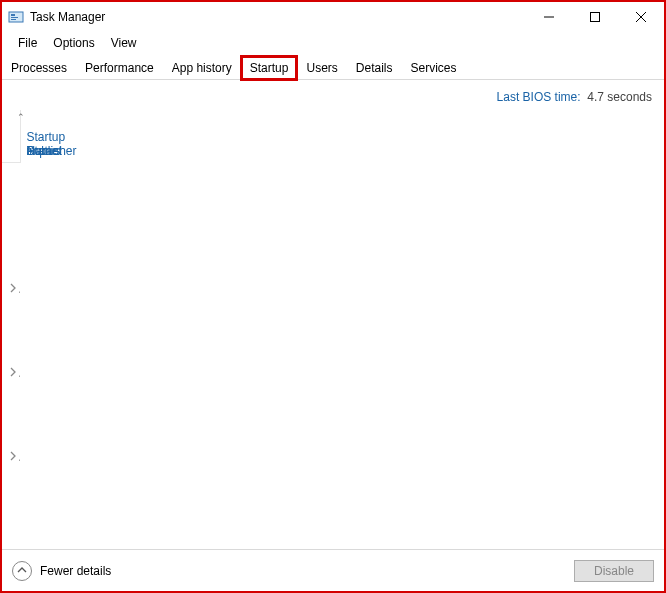 This screenshot has width=666, height=593. Describe the element at coordinates (11, 511) in the screenshot. I see `table-row: Radeon Settings: Host Appli...Advanced M…` at that location.